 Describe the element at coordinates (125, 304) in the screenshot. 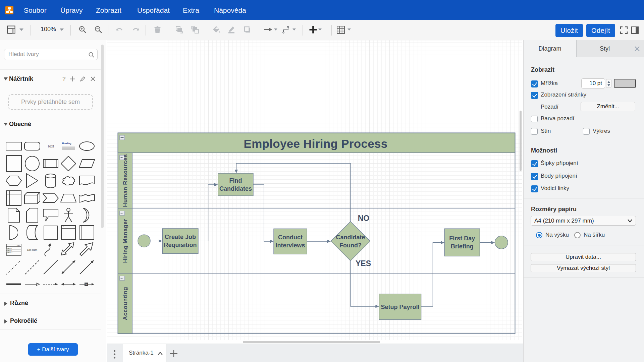

I see `svg-text: Accounting` at that location.